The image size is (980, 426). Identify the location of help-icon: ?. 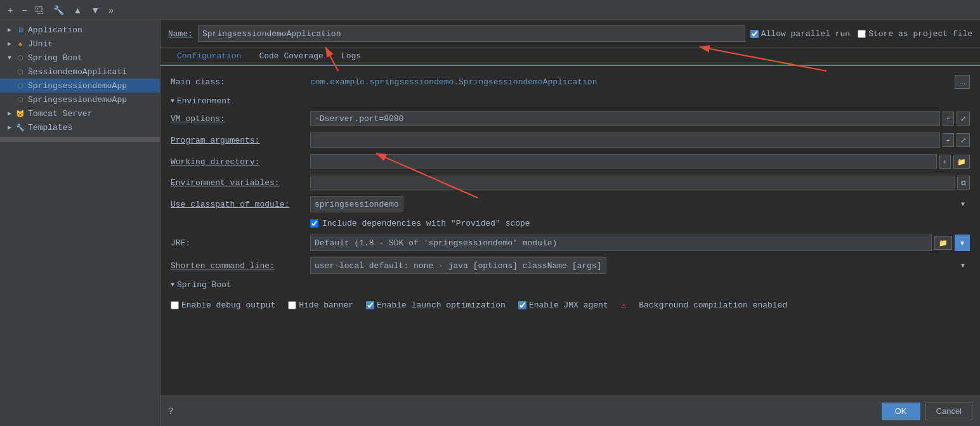
(171, 411).